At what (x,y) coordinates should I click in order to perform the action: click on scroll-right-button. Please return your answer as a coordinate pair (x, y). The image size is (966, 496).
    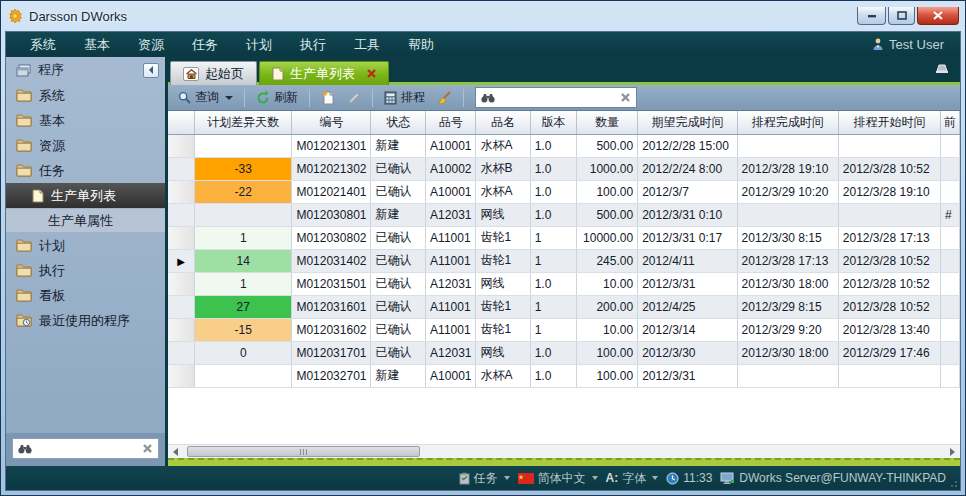
    Looking at the image, I should click on (952, 452).